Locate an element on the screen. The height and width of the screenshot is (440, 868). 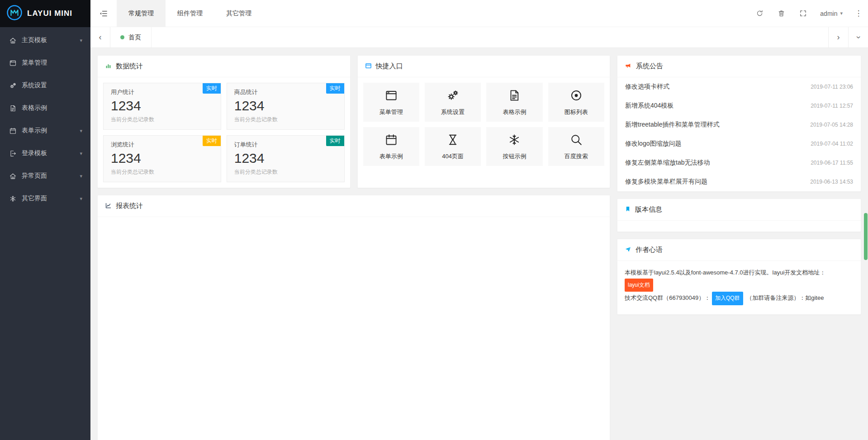
tab-scroll-left-button: ‹ is located at coordinates (100, 37).